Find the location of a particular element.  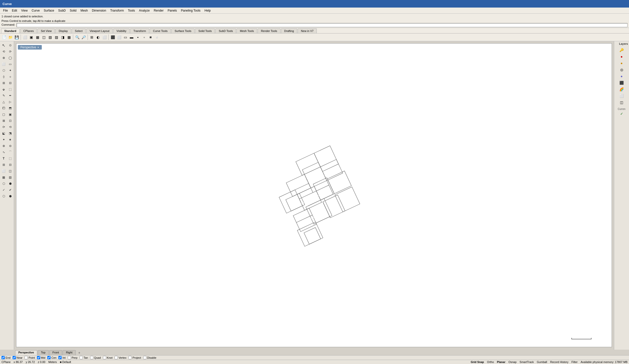

circle-tool2: ◯ is located at coordinates (10, 58).